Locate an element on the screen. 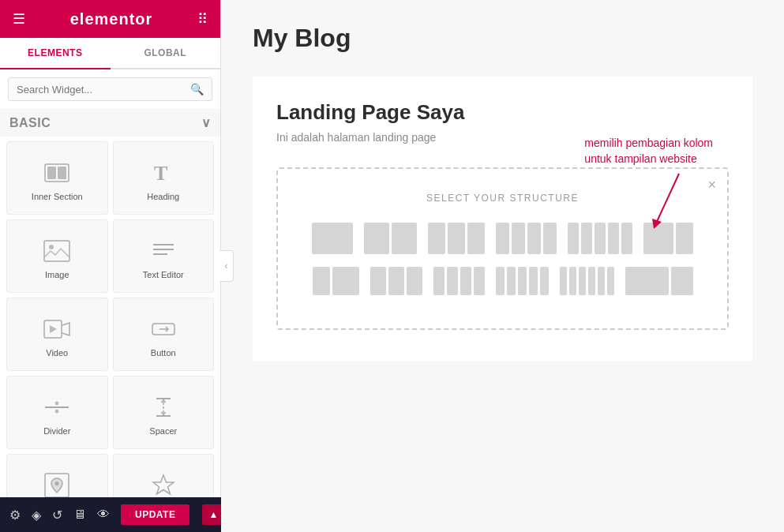 The height and width of the screenshot is (532, 784). responsive-icon: 🖥 is located at coordinates (80, 515).